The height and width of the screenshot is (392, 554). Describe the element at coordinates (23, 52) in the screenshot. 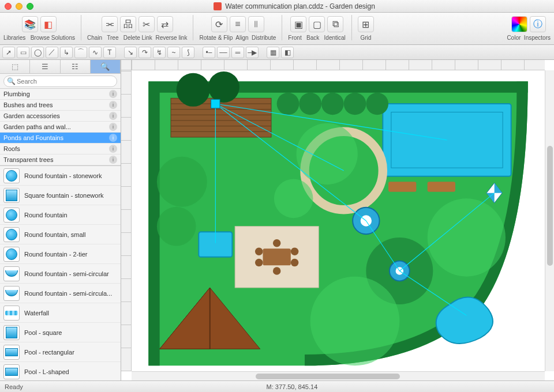

I see `rect-tool: ▭` at that location.